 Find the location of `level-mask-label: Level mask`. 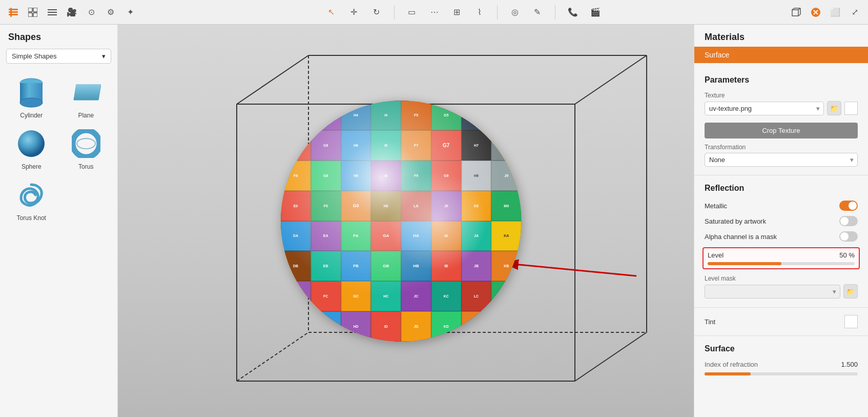

level-mask-label: Level mask is located at coordinates (781, 279).